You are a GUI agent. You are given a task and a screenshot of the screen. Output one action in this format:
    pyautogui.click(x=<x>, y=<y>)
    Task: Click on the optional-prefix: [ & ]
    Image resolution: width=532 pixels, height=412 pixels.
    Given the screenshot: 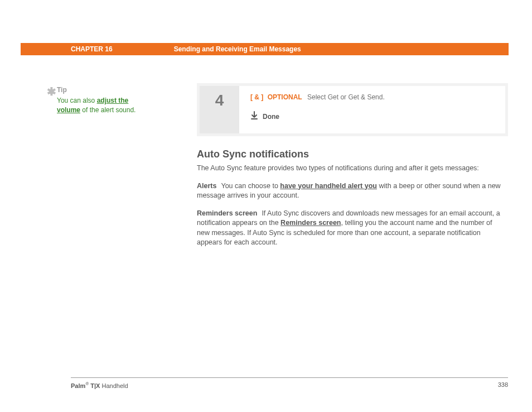 What is the action you would take?
    pyautogui.click(x=257, y=97)
    